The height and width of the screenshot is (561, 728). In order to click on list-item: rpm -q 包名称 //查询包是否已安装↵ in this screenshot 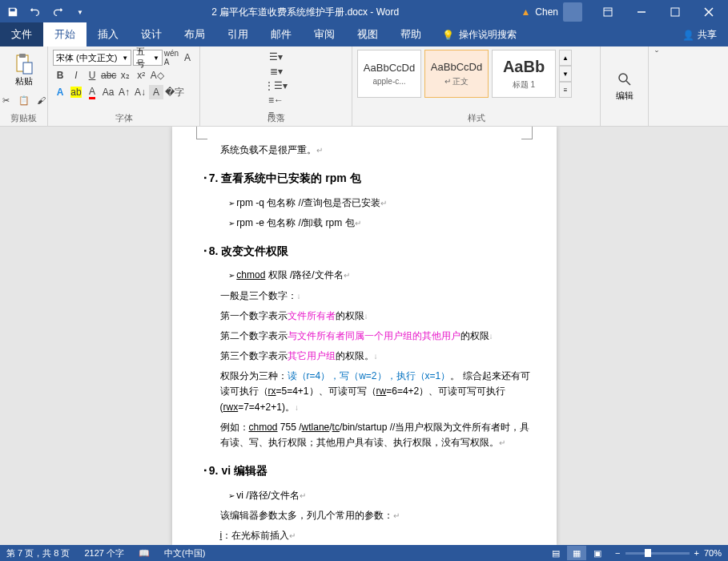, I will do `click(380, 204)`.